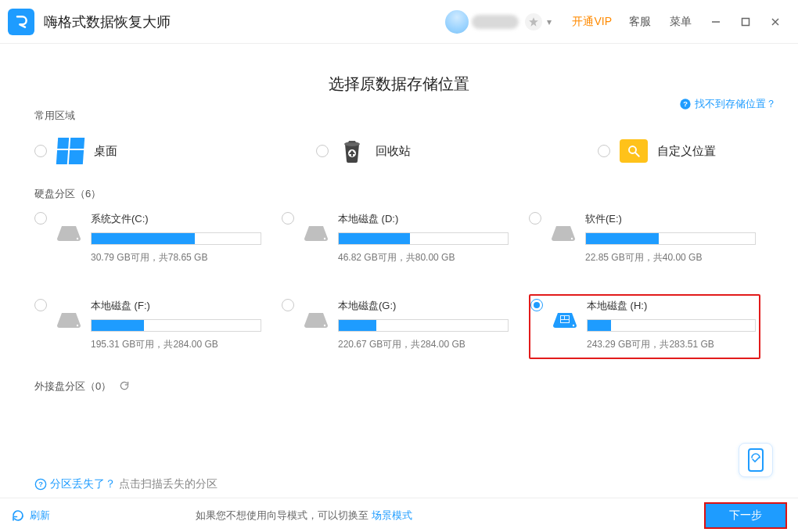 The image size is (798, 532). Describe the element at coordinates (397, 239) in the screenshot. I see `disk-card: 本地磁盘 (D:) 46.82 GB可用，共80.00 GB` at that location.